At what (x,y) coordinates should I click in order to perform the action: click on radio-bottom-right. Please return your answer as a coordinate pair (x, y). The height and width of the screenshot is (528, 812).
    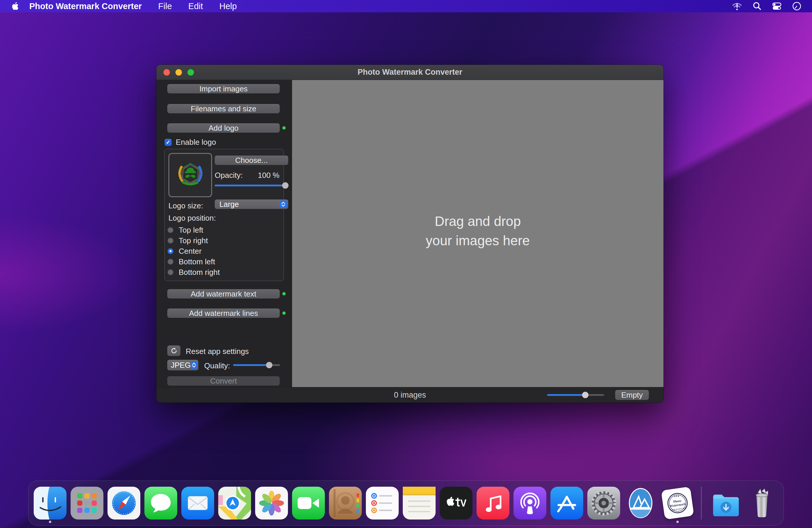
    Looking at the image, I should click on (171, 272).